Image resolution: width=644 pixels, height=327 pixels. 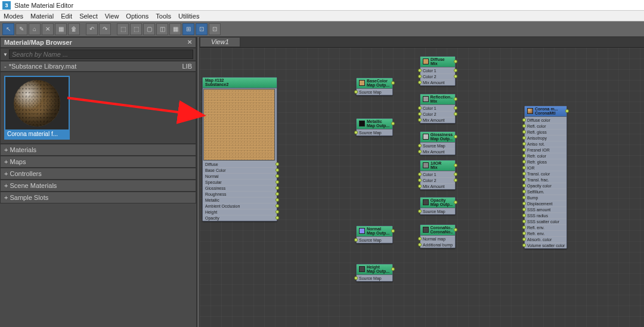 What do you see at coordinates (187, 66) in the screenshot?
I see `library-tag: LIB` at bounding box center [187, 66].